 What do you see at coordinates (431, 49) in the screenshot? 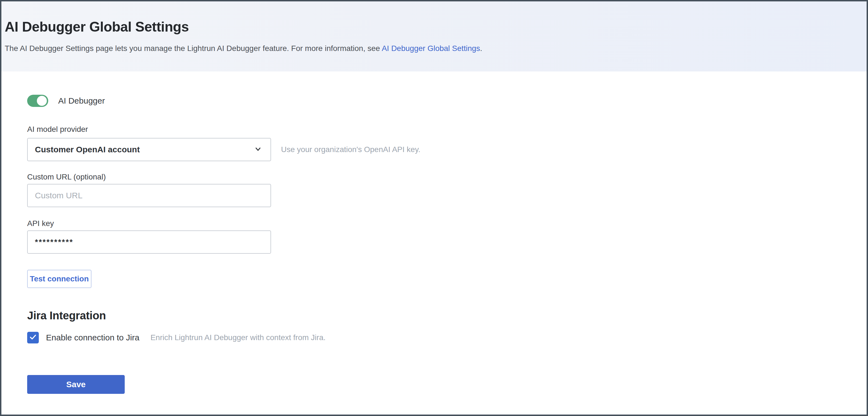
I see `ai-debugger-global-settings-link: AI Debugger Global Settings` at bounding box center [431, 49].